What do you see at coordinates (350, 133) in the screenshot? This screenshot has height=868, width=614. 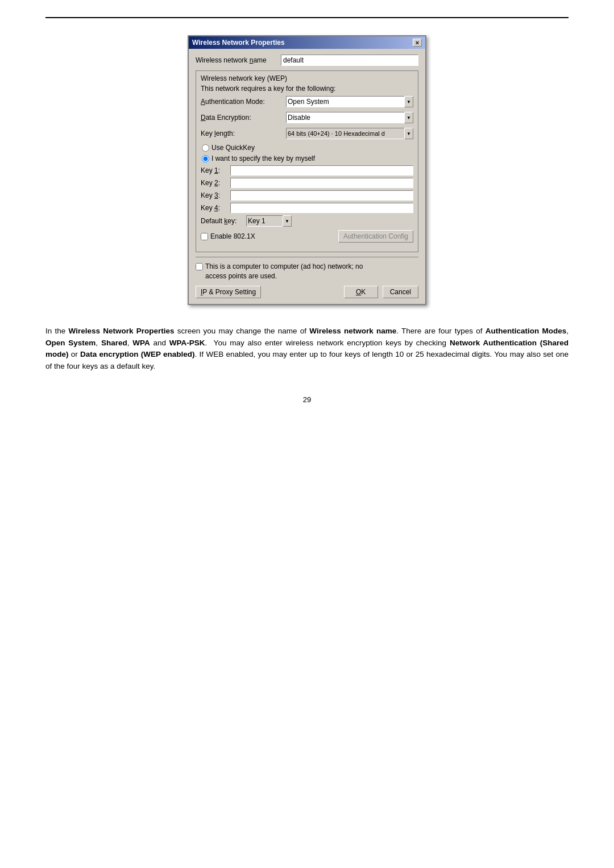 I see `key-length-select: 64 bits (40+24) · 10 Hexadecimal d 128 b…` at bounding box center [350, 133].